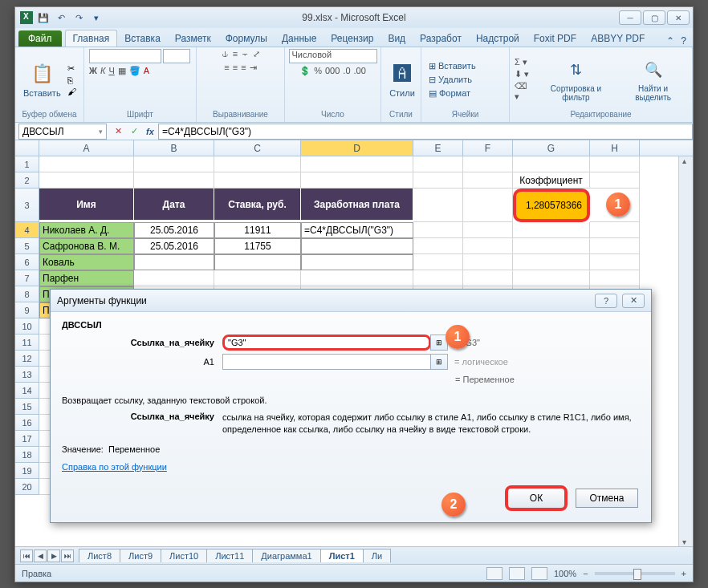 The width and height of the screenshot is (708, 588). Describe the element at coordinates (27, 294) in the screenshot. I see `row-header: 8` at that location.